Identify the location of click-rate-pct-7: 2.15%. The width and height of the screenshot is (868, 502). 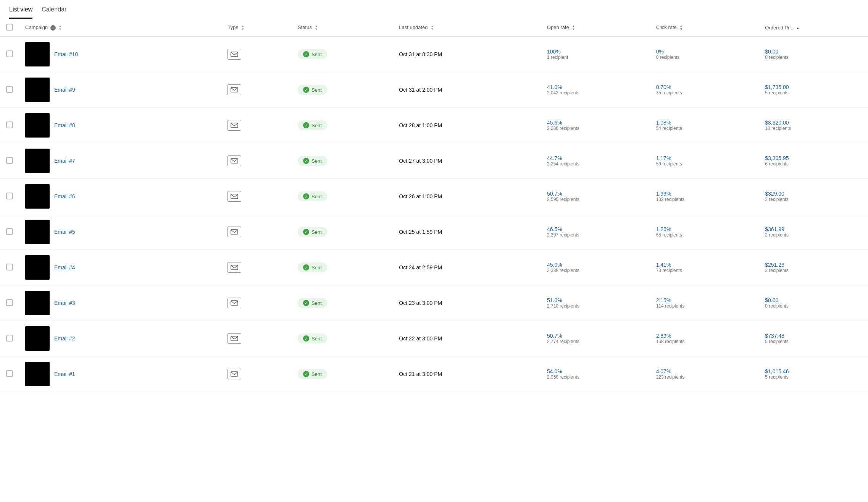
(705, 300).